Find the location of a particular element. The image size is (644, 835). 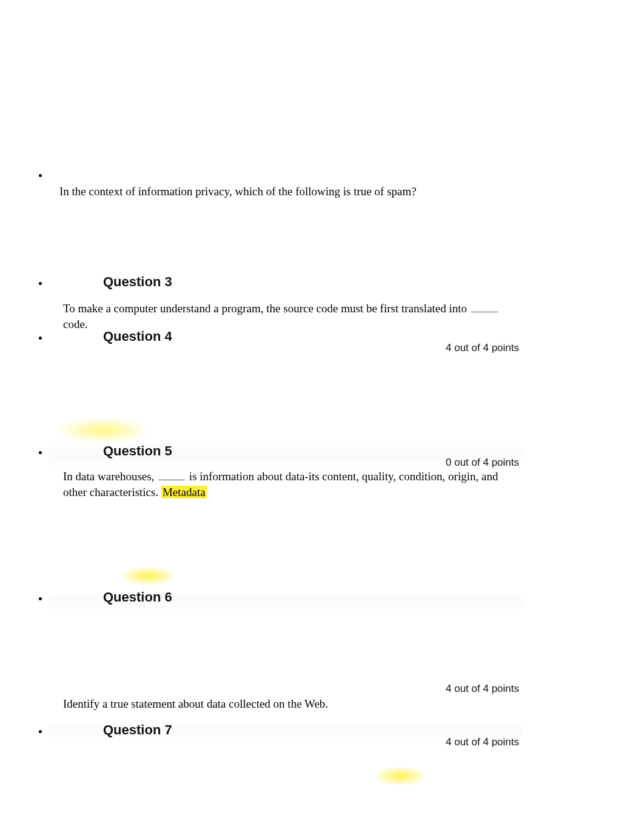

points-label: 0 out of 4 points is located at coordinates (260, 463).